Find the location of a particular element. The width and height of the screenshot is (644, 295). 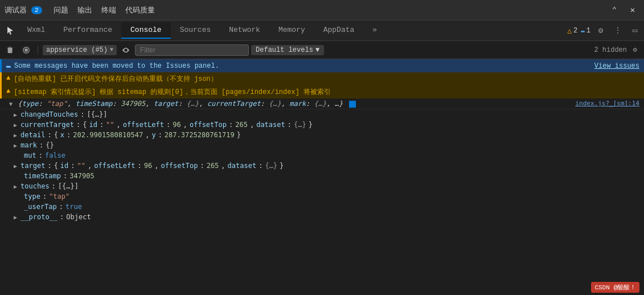

info-message-bar: ▬ Some messages have been moved to the I… is located at coordinates (322, 66).